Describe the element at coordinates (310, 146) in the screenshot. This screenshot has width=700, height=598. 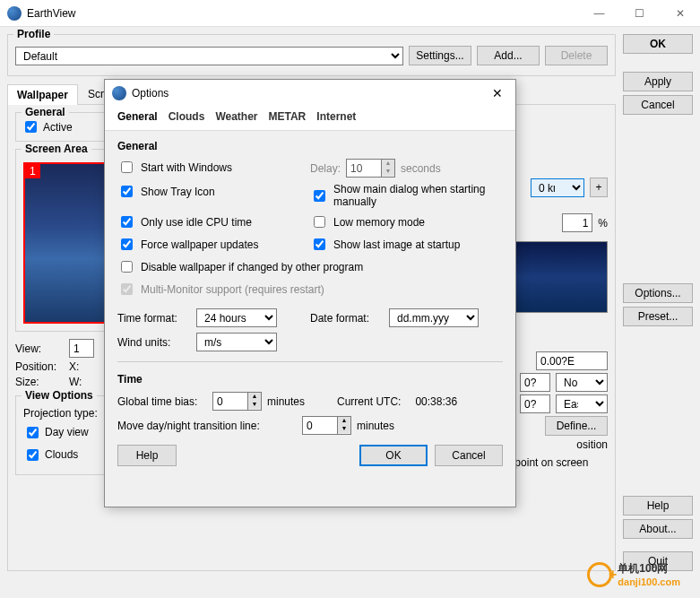
I see `section-general: General` at that location.